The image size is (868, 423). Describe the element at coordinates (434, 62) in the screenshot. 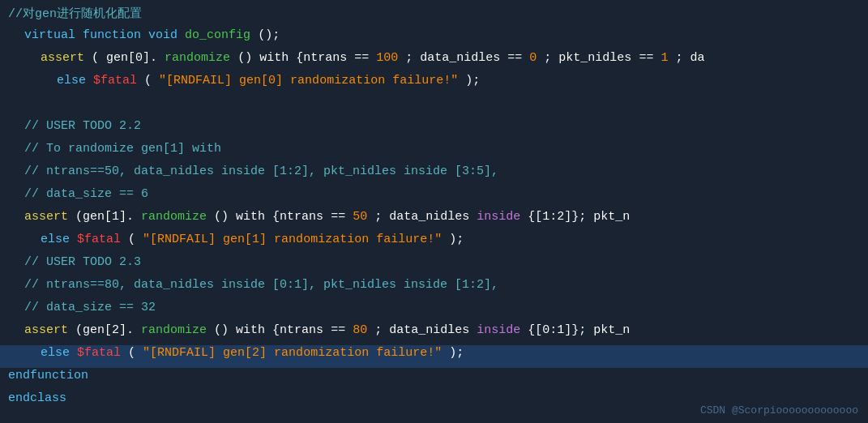

I see `code-line-3: assert ( gen[0]. randomize () with {ntra…` at that location.